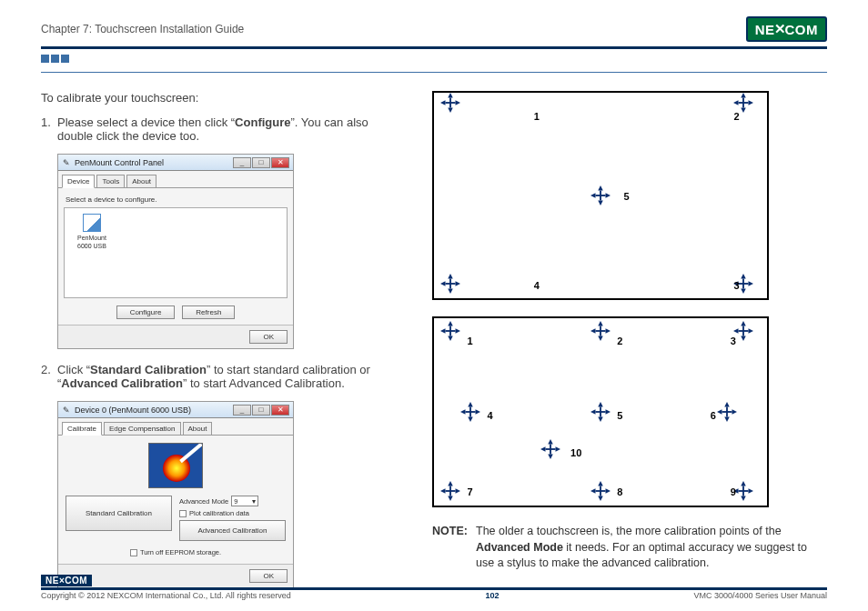 This screenshot has height=611, width=868. What do you see at coordinates (166, 596) in the screenshot?
I see `copyright-text: Copyright © 2012 NEXCOM International Co…` at bounding box center [166, 596].